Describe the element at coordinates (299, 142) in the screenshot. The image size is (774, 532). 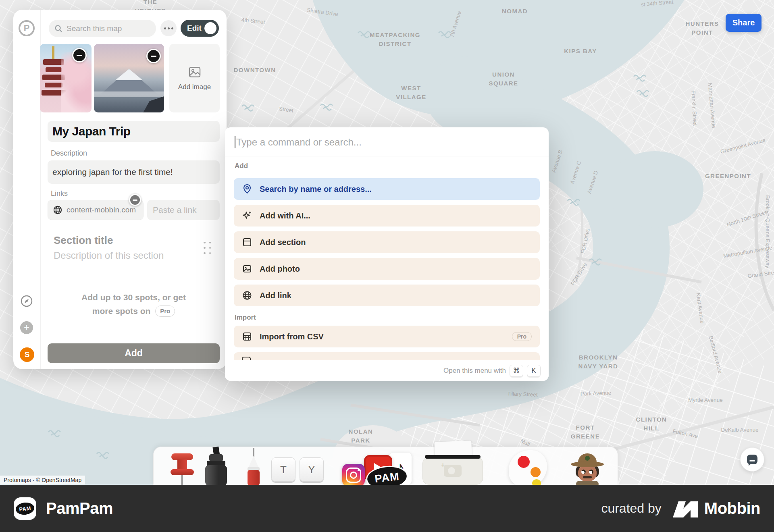
I see `command-input-placeholder: Type a command or search...` at that location.